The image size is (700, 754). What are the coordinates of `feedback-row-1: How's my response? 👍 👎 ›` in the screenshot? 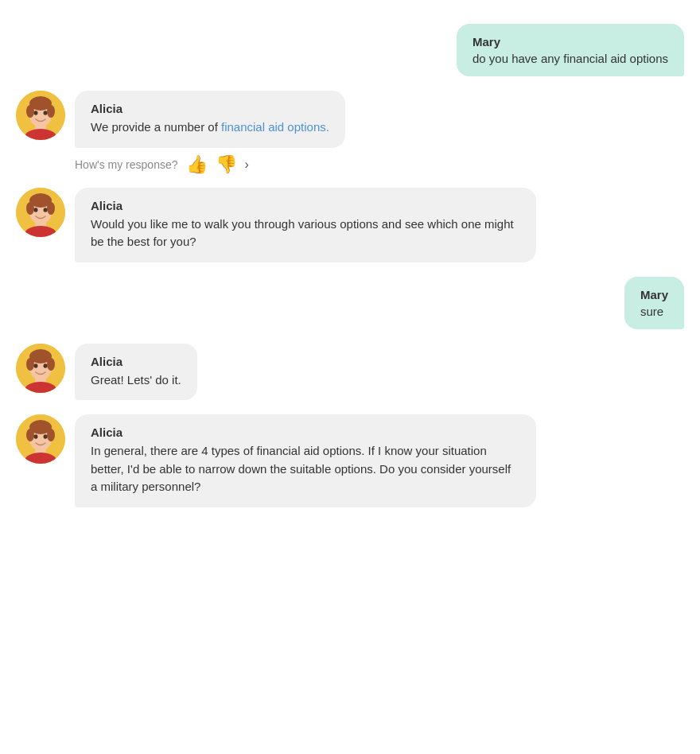 It's located at (350, 165).